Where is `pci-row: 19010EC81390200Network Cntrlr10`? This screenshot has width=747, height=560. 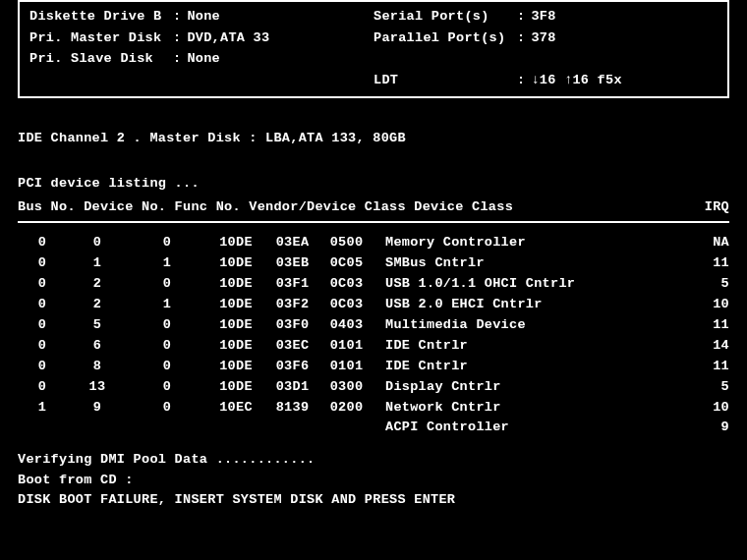 pci-row: 19010EC81390200Network Cntrlr10 is located at coordinates (374, 409).